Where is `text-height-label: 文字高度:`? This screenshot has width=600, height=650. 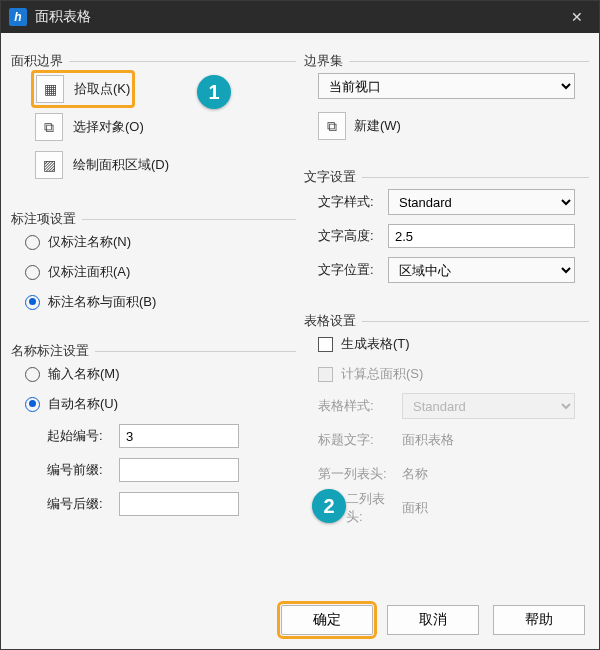 text-height-label: 文字高度: is located at coordinates (349, 236).